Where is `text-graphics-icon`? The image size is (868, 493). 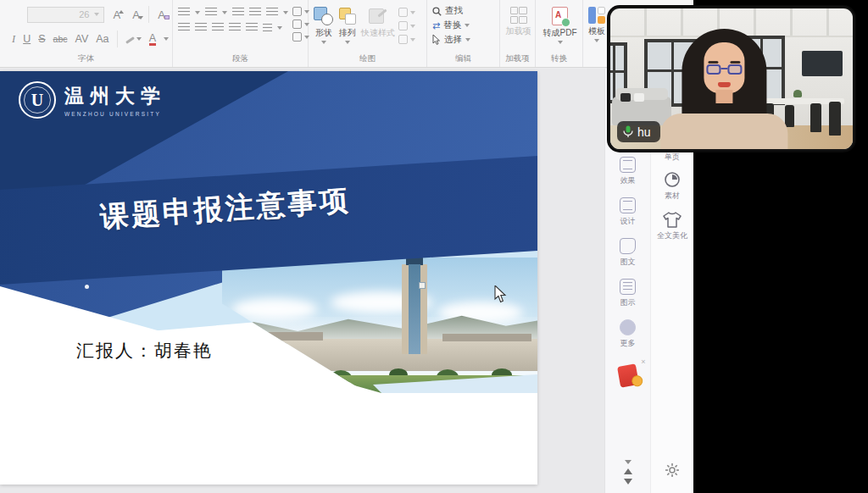 text-graphics-icon is located at coordinates (627, 246).